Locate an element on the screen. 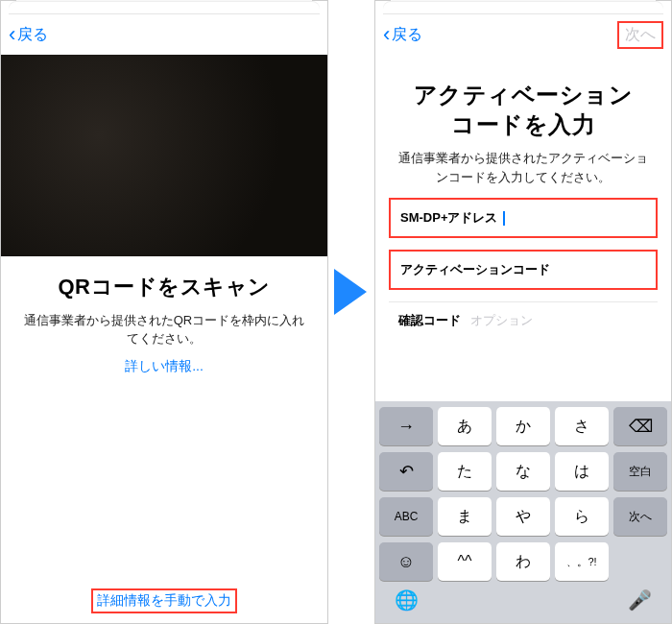 The width and height of the screenshot is (672, 624). key-kana: ^^ is located at coordinates (465, 562).